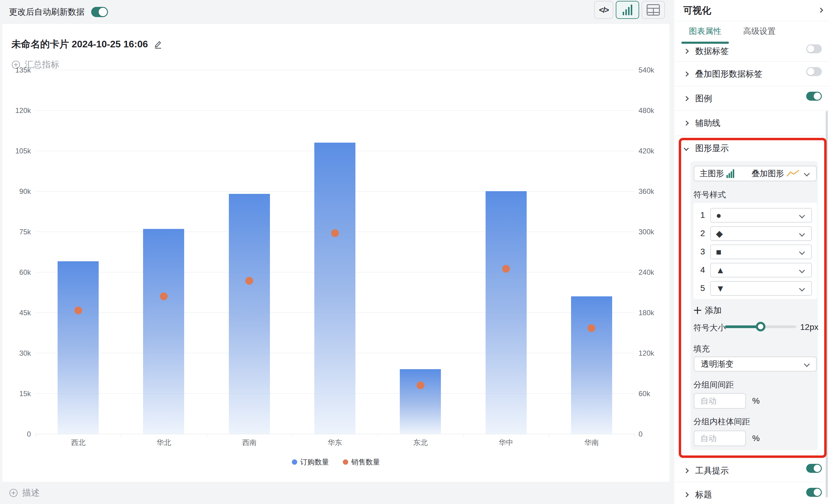  What do you see at coordinates (755, 173) in the screenshot?
I see `graph-type-selector: 主图形 叠加图形` at bounding box center [755, 173].